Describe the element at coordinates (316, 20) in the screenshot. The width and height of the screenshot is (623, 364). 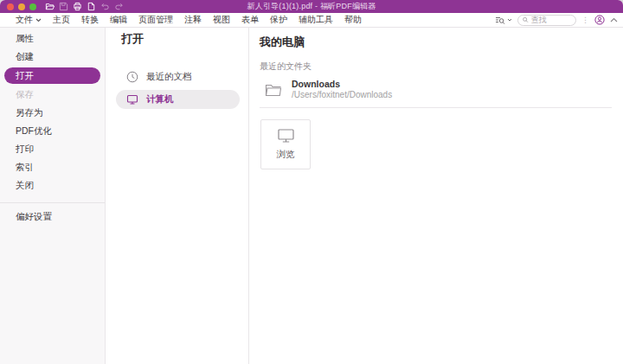
I see `menu-accessibility: 辅助工具` at that location.